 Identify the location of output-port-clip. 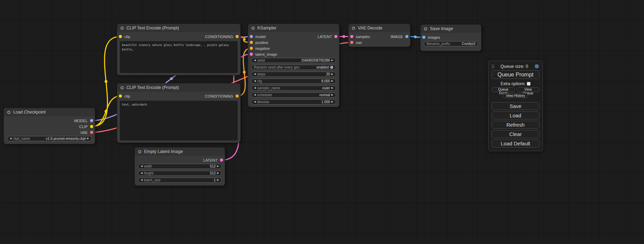
(91, 127).